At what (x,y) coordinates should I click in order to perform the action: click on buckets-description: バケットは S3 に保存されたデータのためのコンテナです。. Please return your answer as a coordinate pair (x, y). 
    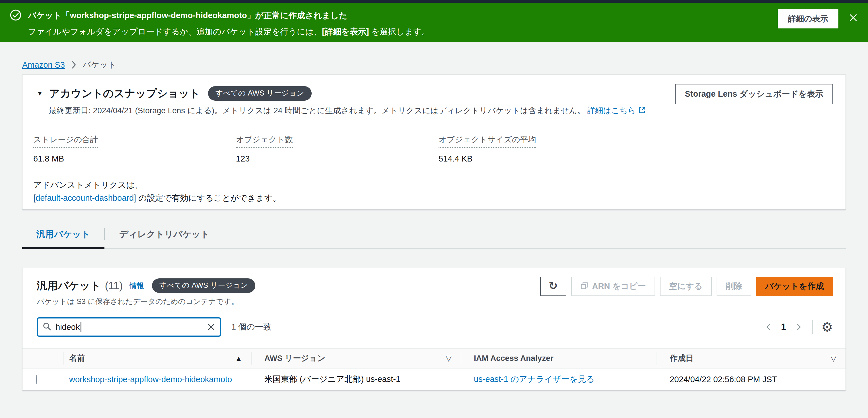
    Looking at the image, I should click on (441, 302).